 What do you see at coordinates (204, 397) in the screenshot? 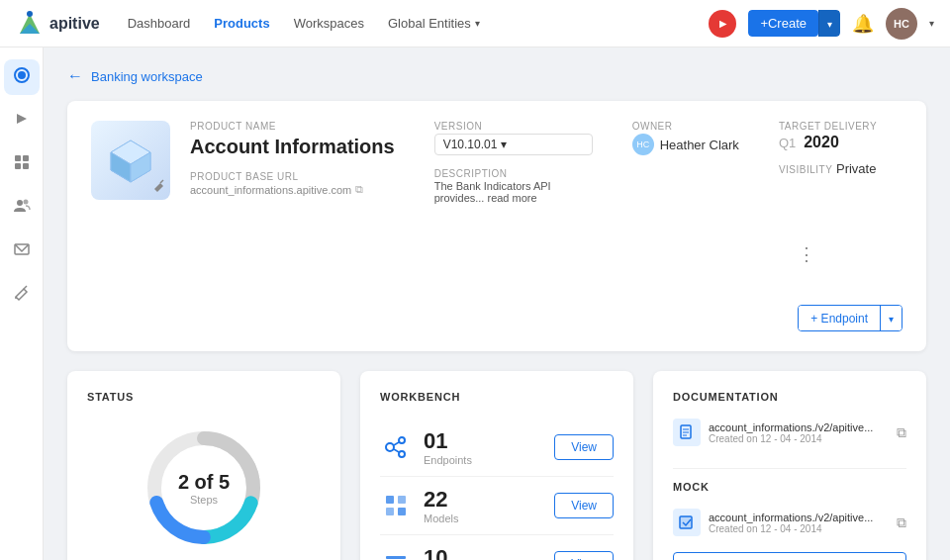
I see `status-title: STATUS` at bounding box center [204, 397].